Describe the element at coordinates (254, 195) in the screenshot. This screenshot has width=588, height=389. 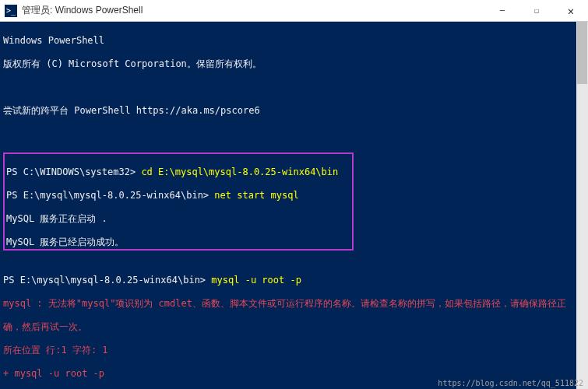
I see `command-text: net start mysql` at that location.